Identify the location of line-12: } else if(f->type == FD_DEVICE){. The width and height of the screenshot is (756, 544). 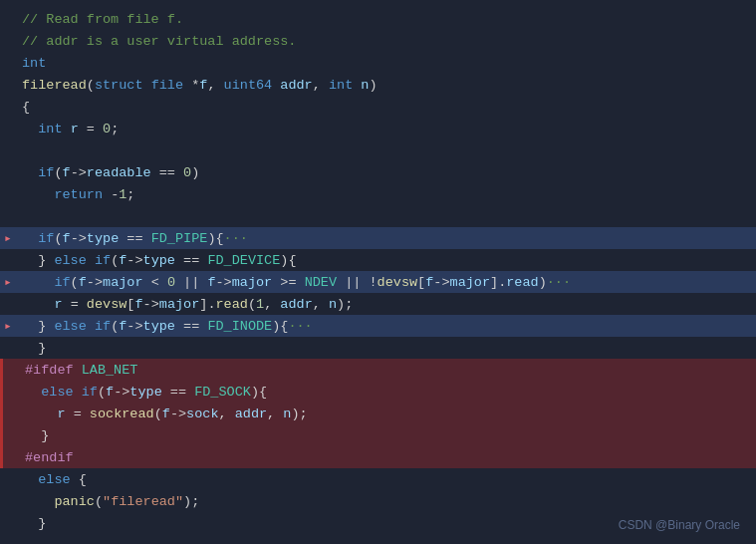
(378, 260).